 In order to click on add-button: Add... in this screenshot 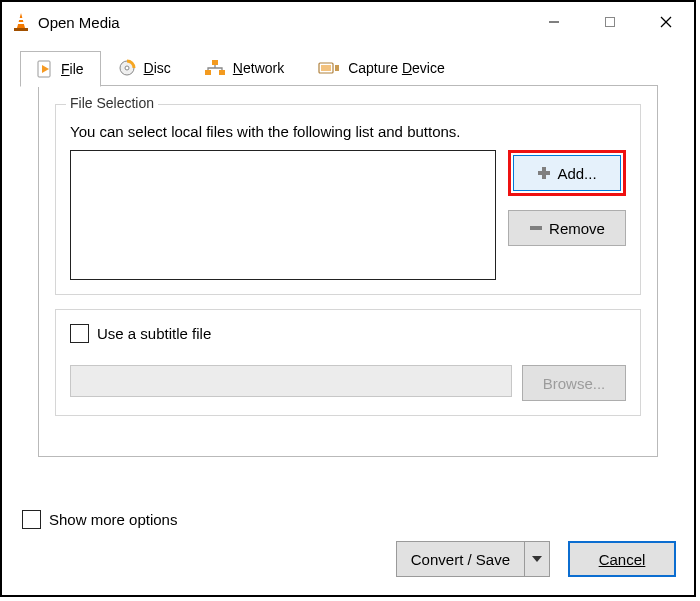, I will do `click(567, 173)`.